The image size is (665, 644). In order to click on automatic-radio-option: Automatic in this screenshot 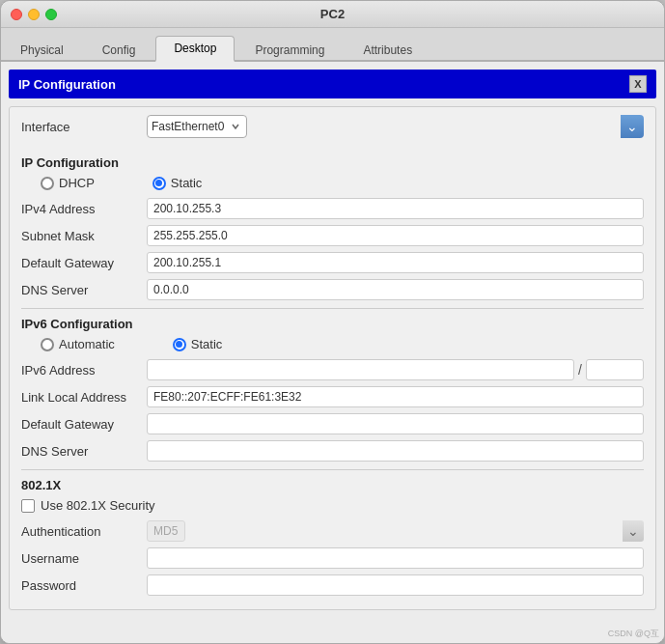, I will do `click(77, 344)`.